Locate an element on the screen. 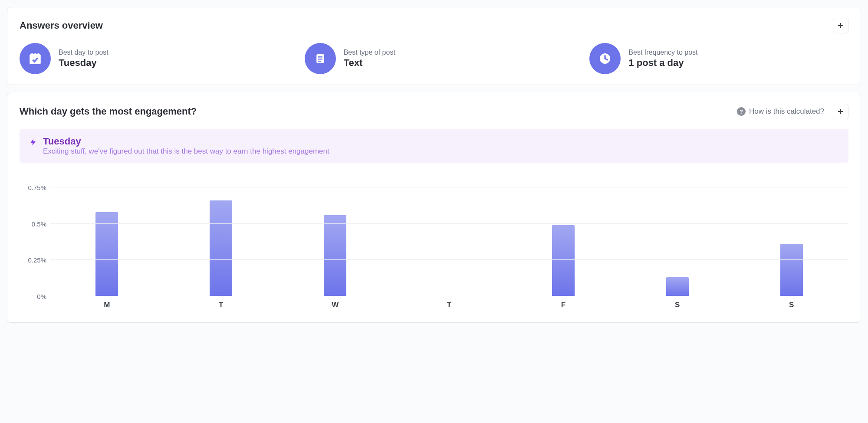  chart-x-label: W is located at coordinates (335, 304).